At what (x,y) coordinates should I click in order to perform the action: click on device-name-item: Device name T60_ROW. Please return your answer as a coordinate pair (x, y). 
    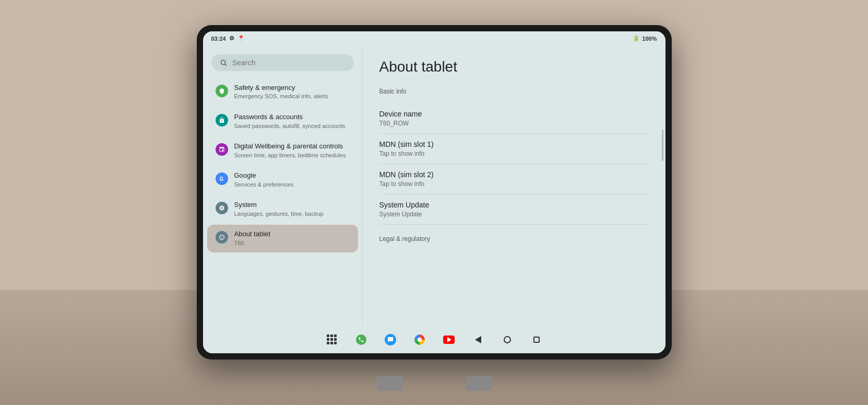
    Looking at the image, I should click on (514, 119).